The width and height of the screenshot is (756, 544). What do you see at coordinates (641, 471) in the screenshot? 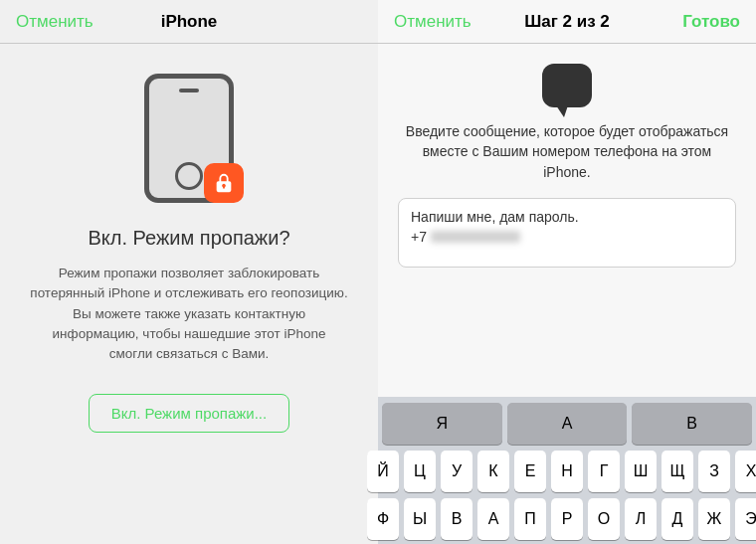
I see `key-sh: Ш` at bounding box center [641, 471].